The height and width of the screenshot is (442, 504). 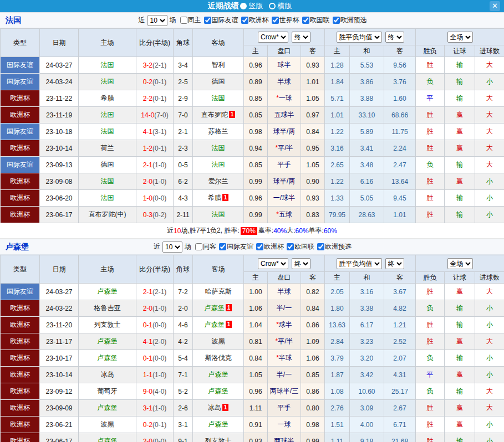 What do you see at coordinates (225, 20) in the screenshot?
I see `checkbox-label: 国际友谊` at bounding box center [225, 20].